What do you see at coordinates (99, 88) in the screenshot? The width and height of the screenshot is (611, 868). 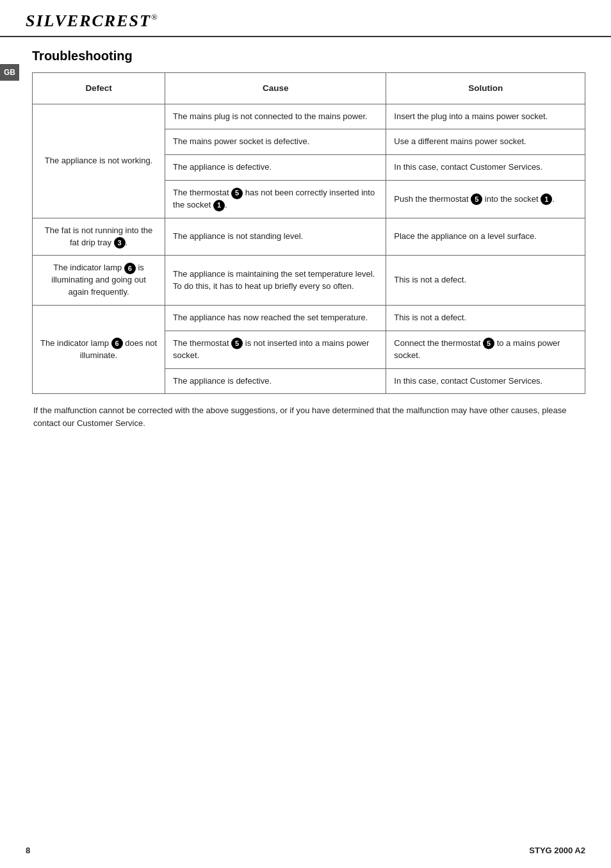 I see `header-defect: Defect` at bounding box center [99, 88].